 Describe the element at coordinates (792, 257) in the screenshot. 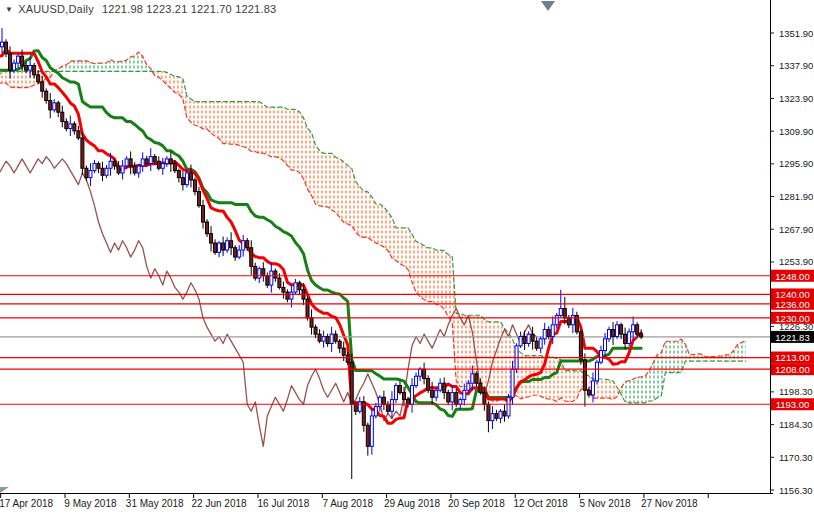

I see `price-axis: 1351.901337.901323.901309.901295.901281.…` at that location.